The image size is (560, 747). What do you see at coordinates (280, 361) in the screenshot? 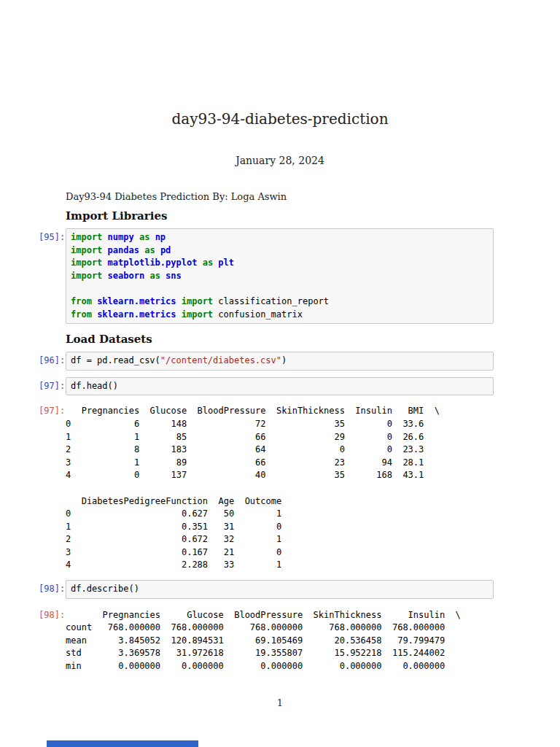
I see `code-line: df = pd.read_csv("/content/diabetes.csv"…` at bounding box center [280, 361].